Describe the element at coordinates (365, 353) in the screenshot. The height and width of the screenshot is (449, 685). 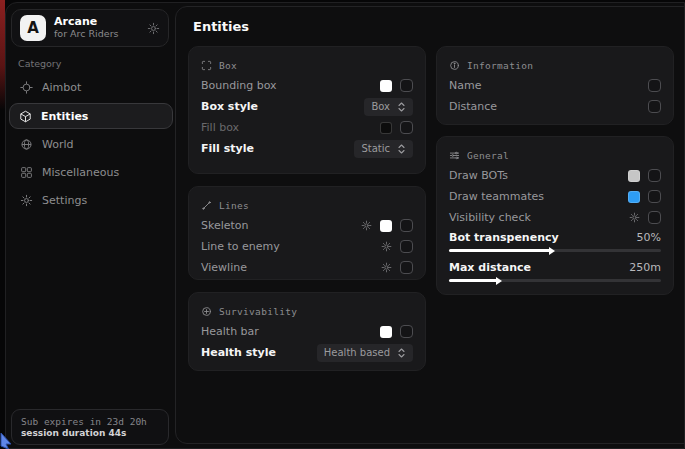
I see `health-style-dropdown: Health based` at that location.